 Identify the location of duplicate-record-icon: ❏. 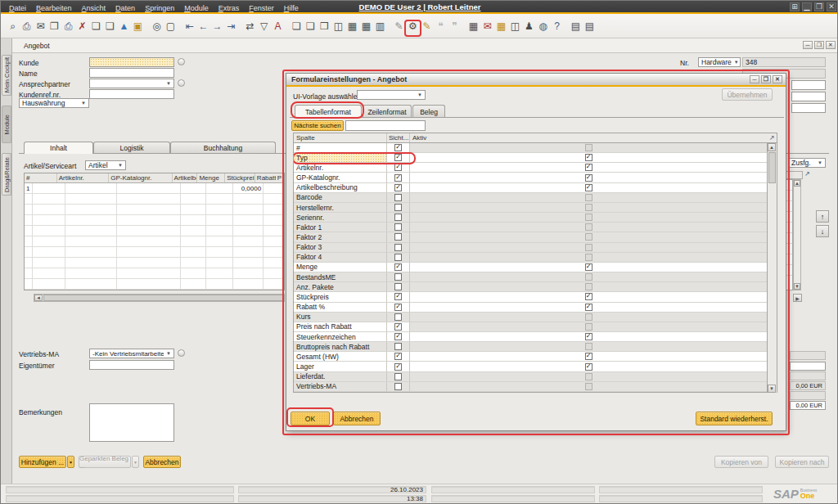
(311, 26).